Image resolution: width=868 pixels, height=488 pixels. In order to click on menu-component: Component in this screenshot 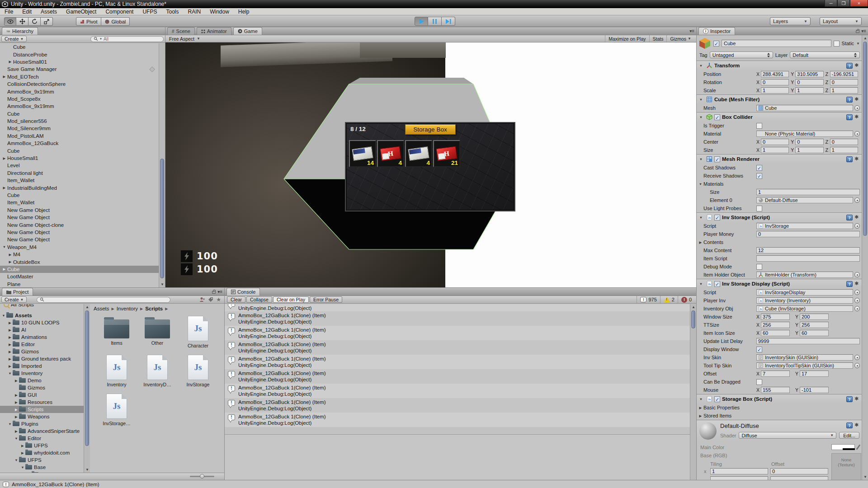, I will do `click(119, 12)`.